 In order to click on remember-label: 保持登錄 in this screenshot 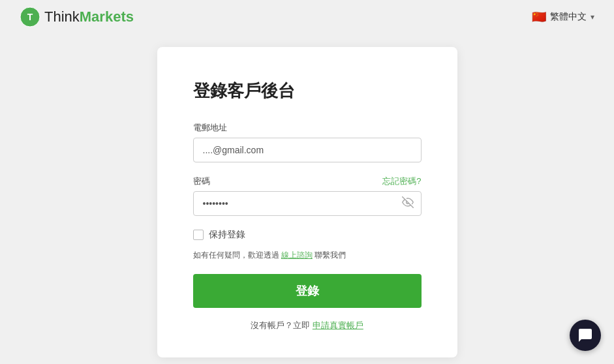, I will do `click(227, 235)`.